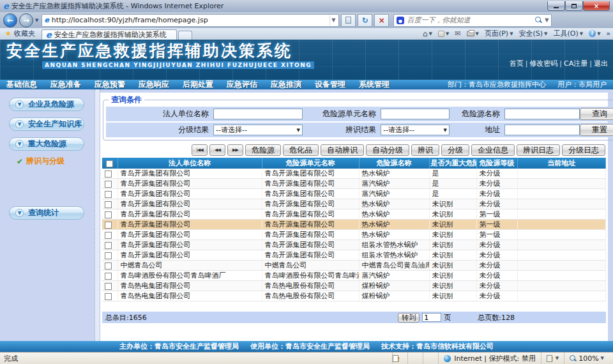  I want to click on print-button: ▼, so click(473, 34).